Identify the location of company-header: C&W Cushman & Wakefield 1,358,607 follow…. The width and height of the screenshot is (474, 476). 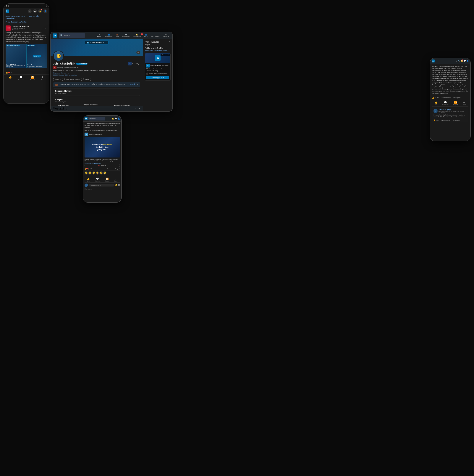
(27, 28).